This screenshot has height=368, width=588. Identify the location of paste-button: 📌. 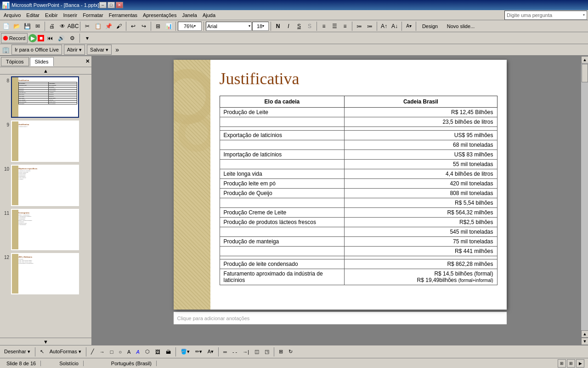
(108, 26).